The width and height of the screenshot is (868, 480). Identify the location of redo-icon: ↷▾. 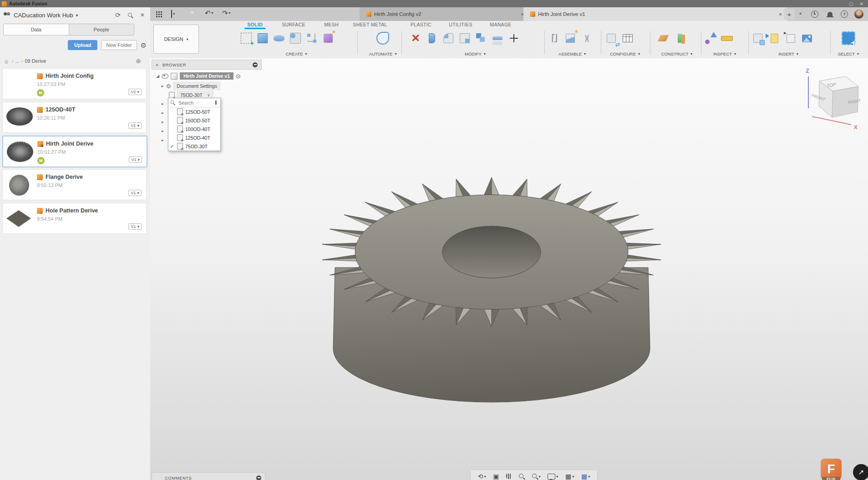
(227, 13).